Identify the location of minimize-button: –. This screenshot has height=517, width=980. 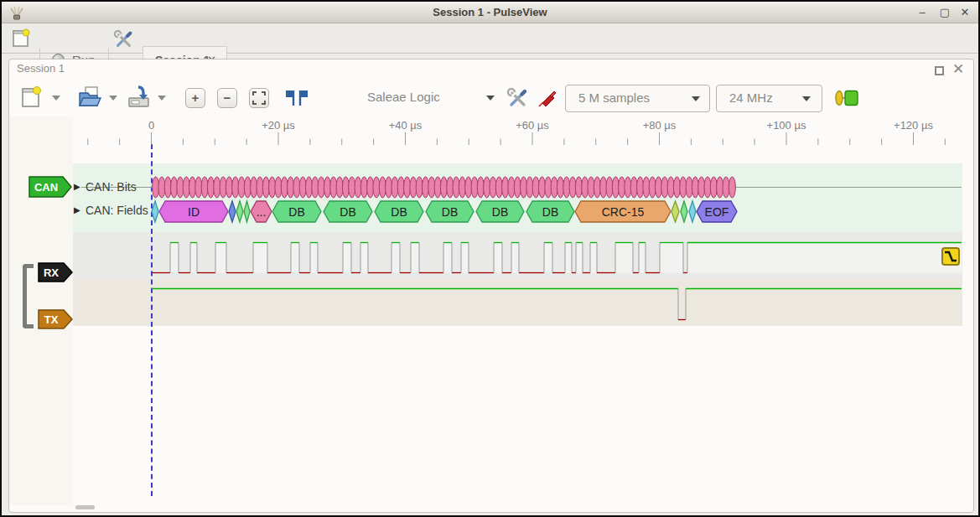
(922, 13).